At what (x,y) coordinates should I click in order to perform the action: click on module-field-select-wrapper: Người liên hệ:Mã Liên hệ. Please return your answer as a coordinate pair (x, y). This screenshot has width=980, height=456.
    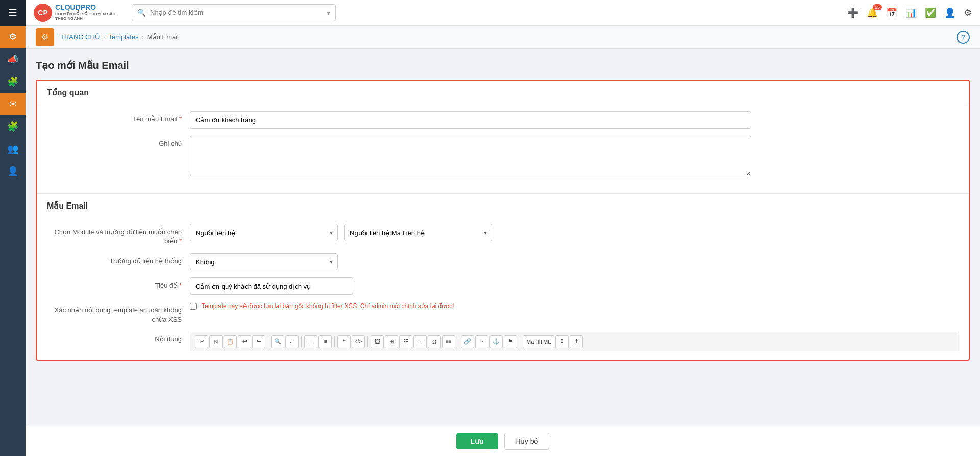
    Looking at the image, I should click on (418, 233).